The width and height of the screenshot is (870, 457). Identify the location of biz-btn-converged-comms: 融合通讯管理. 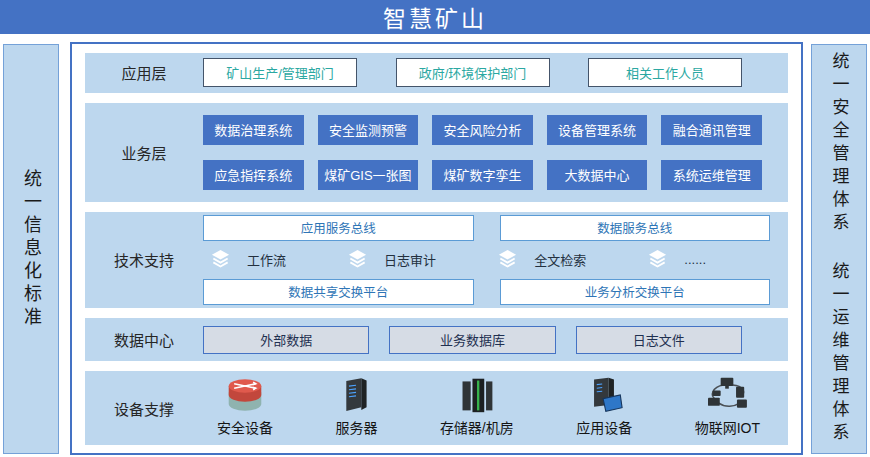
(712, 130).